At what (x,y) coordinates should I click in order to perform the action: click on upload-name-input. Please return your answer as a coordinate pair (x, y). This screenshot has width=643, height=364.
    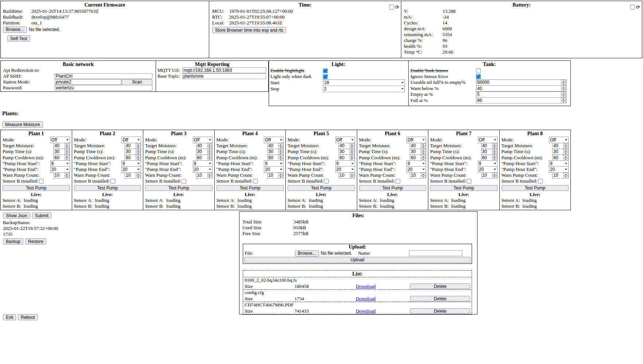
    Looking at the image, I should click on (436, 253).